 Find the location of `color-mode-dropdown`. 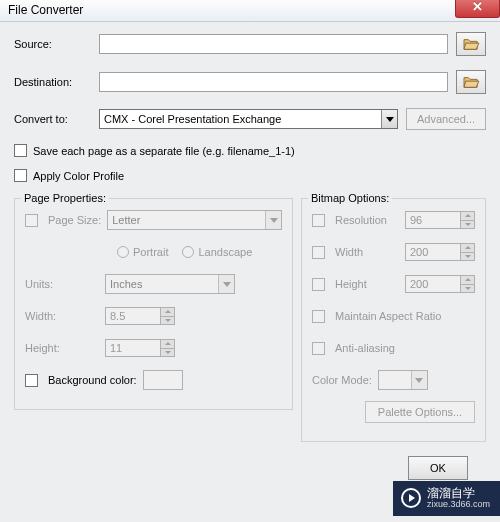

color-mode-dropdown is located at coordinates (403, 380).